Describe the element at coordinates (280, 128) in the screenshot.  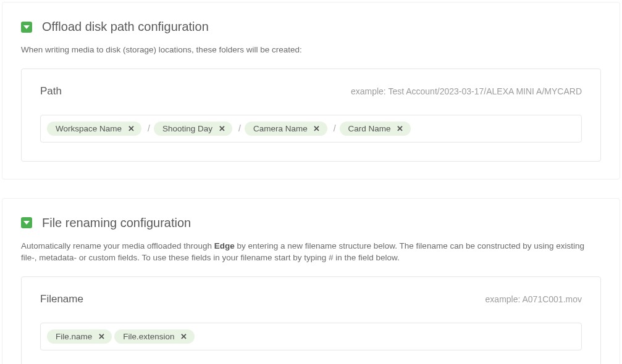
I see `token-label: Camera Name` at that location.